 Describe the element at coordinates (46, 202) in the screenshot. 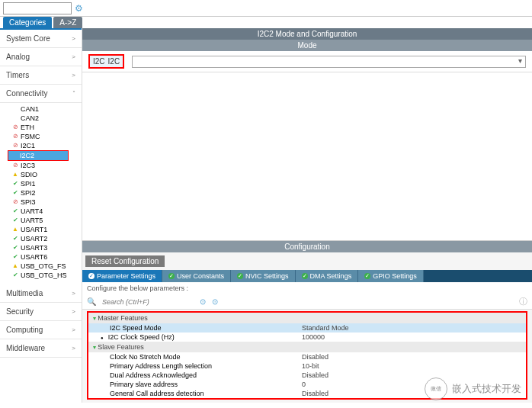

I see `sidebar-item-spi3: ⊘SPI3` at that location.